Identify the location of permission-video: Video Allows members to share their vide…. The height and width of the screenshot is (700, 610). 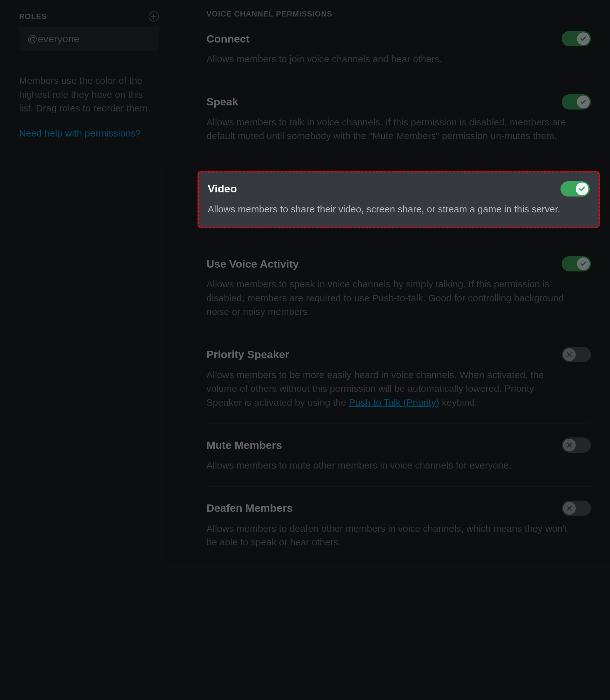
(399, 199).